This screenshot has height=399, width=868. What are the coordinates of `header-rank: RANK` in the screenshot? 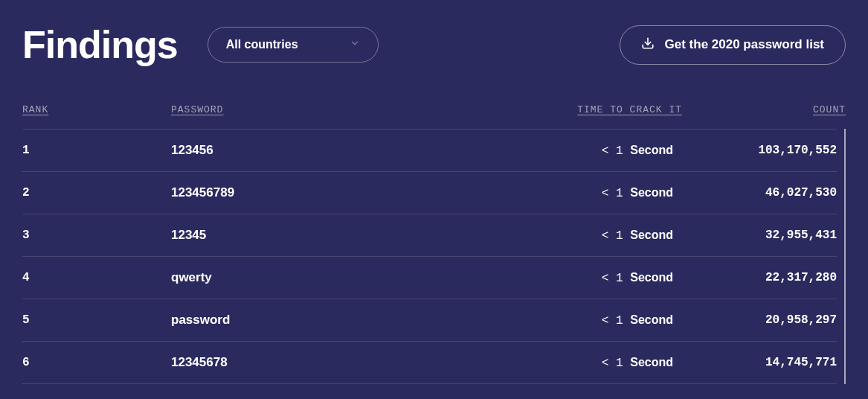 It's located at (97, 110).